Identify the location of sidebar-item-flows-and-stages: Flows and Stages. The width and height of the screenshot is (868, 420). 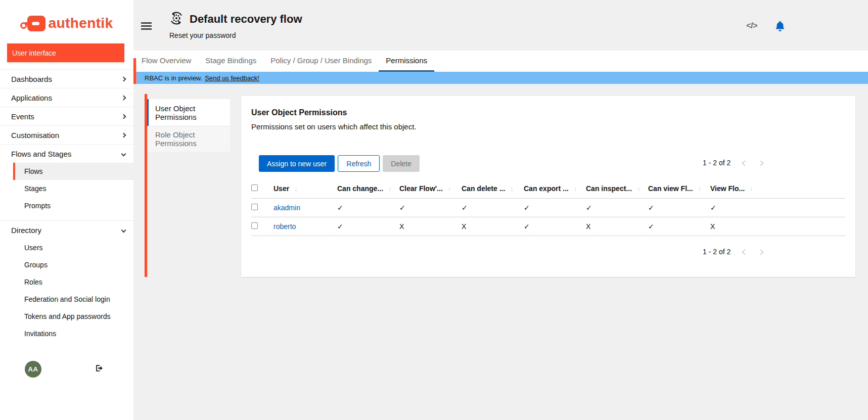
(67, 154).